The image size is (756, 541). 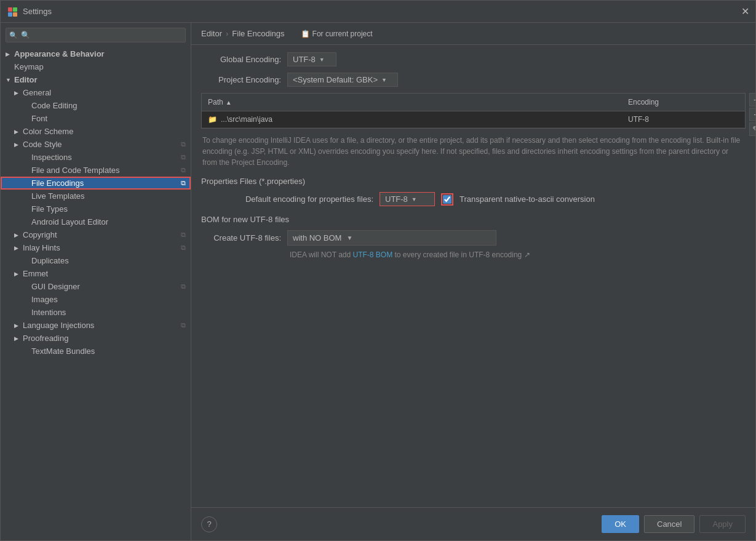 I want to click on add-path-button: +, so click(x=752, y=100).